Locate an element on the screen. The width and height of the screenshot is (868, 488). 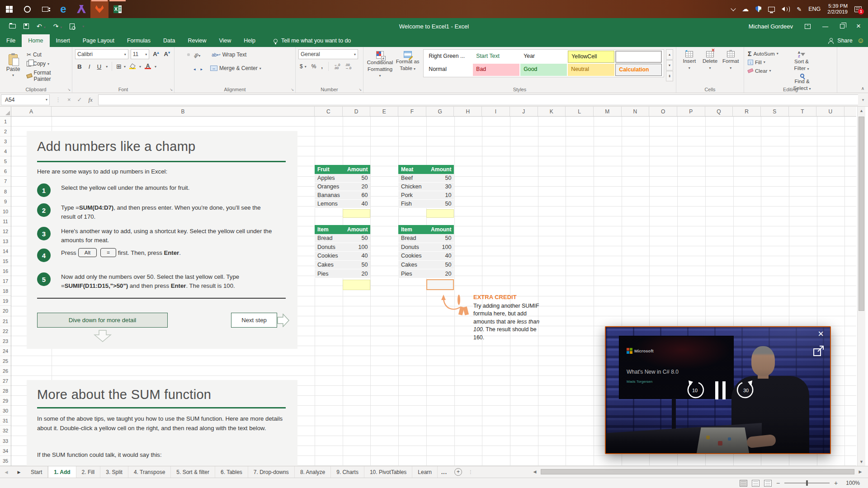
row-header: 7 is located at coordinates (5, 181).